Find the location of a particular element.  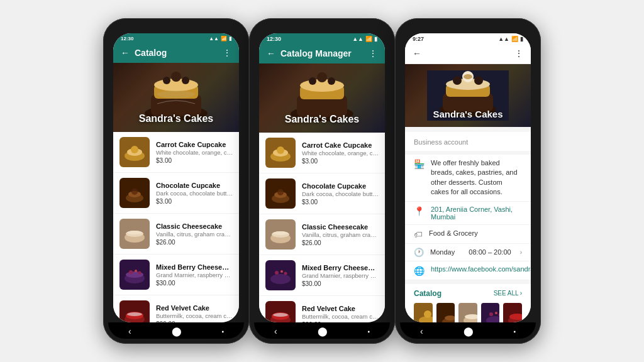

website-row: 🌐 https://www.facebook.com/sandras_cakes is located at coordinates (468, 271).